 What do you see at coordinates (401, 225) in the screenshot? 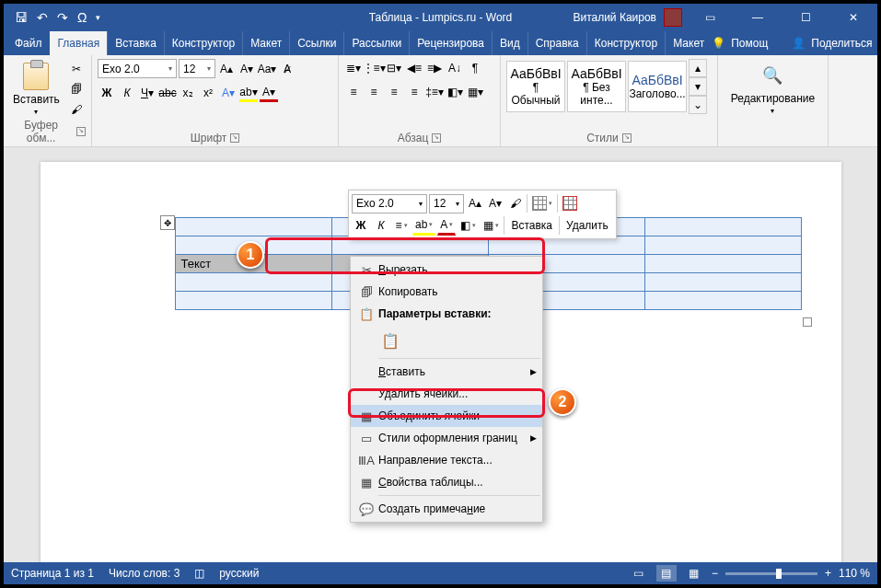
I see `mini-align-icon: ≡▾` at bounding box center [401, 225].